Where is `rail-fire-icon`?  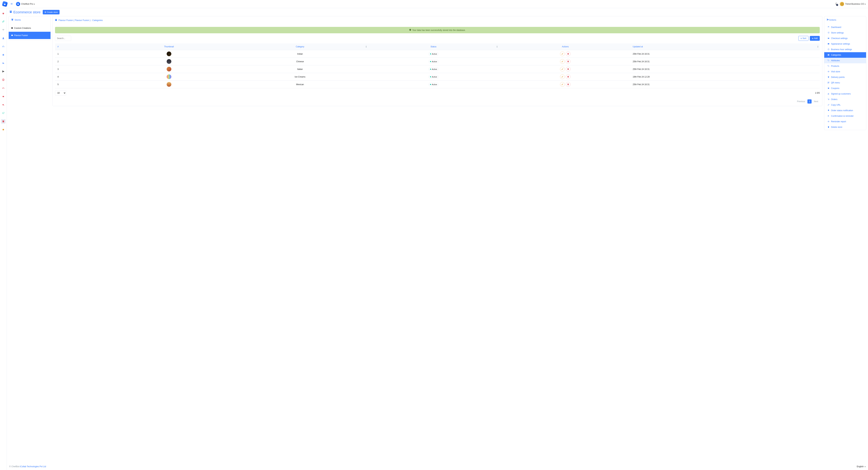 rail-fire-icon is located at coordinates (3, 13).